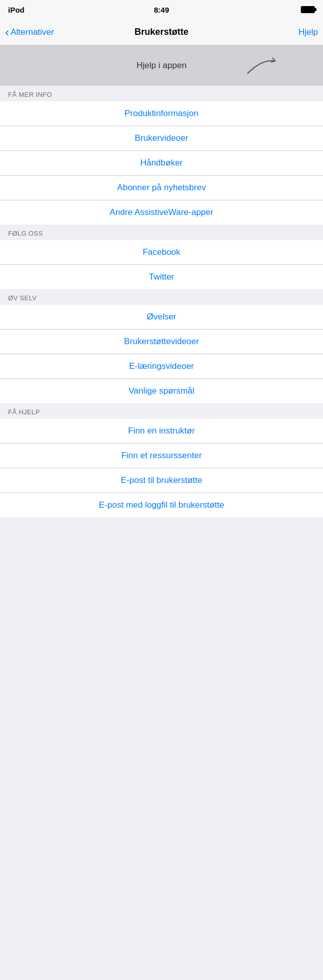 The width and height of the screenshot is (323, 980). I want to click on arrow-curve-icon, so click(262, 66).